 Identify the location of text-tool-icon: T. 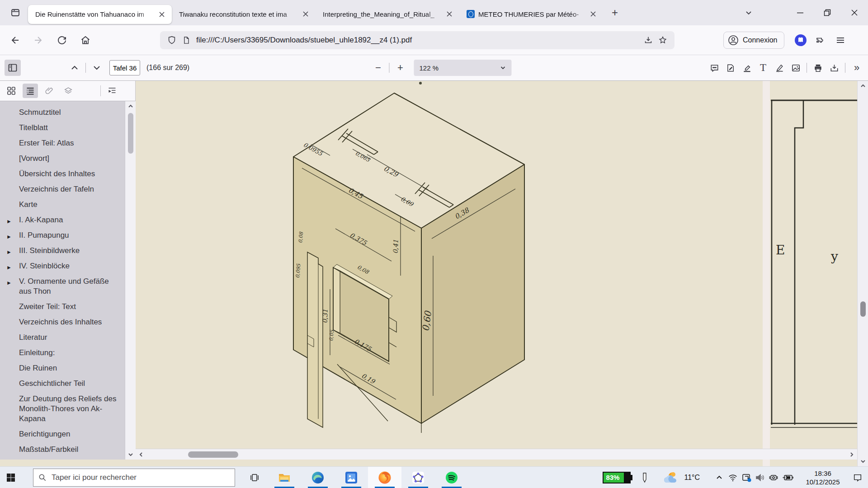
(763, 68).